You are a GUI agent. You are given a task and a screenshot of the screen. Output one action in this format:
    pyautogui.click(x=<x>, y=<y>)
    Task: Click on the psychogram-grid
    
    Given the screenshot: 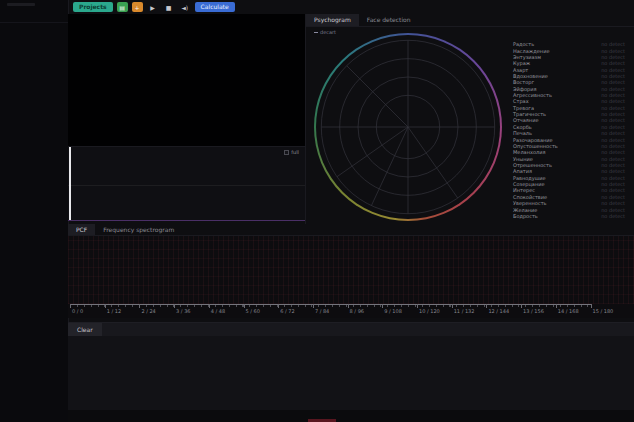 What is the action you would take?
    pyautogui.click(x=408, y=127)
    